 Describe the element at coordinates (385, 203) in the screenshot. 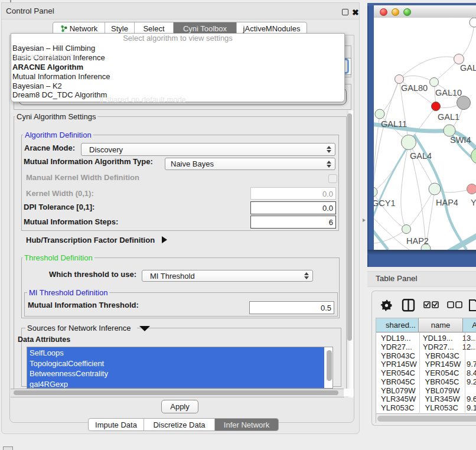

I see `svg-text: GCY1` at that location.